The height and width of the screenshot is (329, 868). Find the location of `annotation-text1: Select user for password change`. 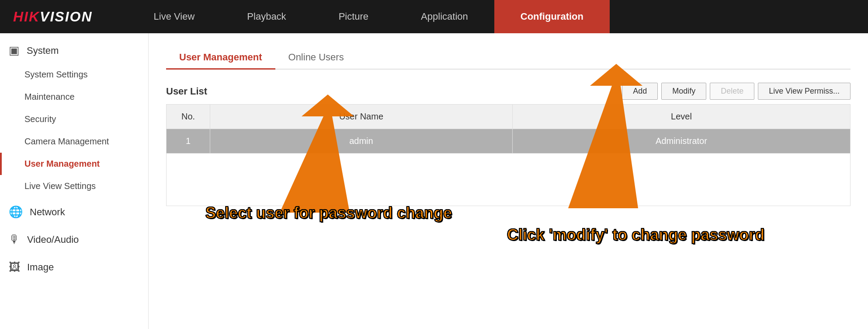

annotation-text1: Select user for password change is located at coordinates (329, 213).